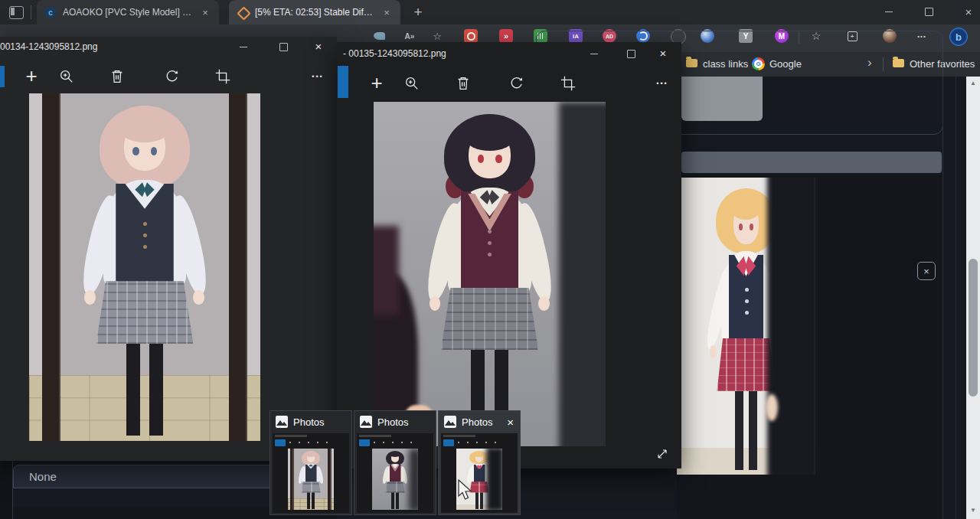 The image size is (980, 519). I want to click on expand-icon, so click(662, 454).